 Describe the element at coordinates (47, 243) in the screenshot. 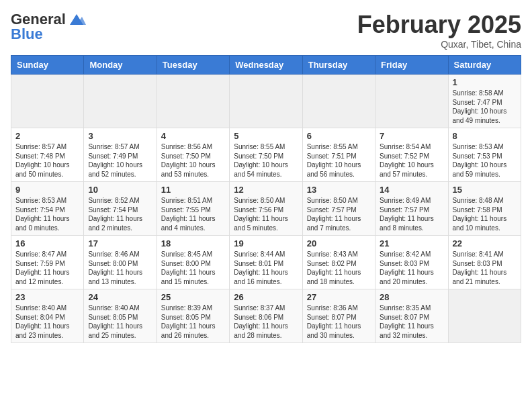

I see `day-number: 16` at that location.